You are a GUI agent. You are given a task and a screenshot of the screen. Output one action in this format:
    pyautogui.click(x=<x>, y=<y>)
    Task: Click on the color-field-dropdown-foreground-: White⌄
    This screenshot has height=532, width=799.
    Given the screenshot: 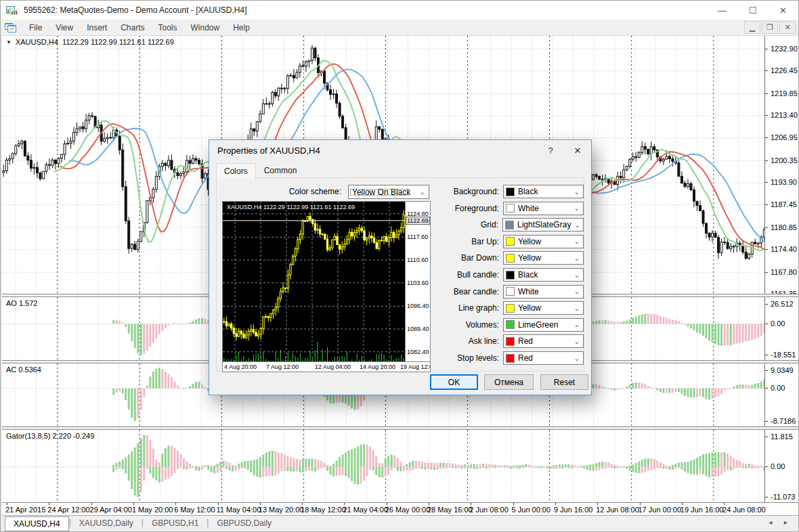 What is the action you would take?
    pyautogui.click(x=543, y=208)
    